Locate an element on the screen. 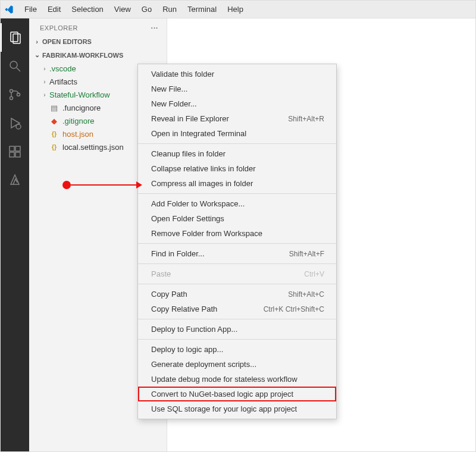 The height and width of the screenshot is (452, 476). context-menu-item: New Folder... is located at coordinates (237, 103).